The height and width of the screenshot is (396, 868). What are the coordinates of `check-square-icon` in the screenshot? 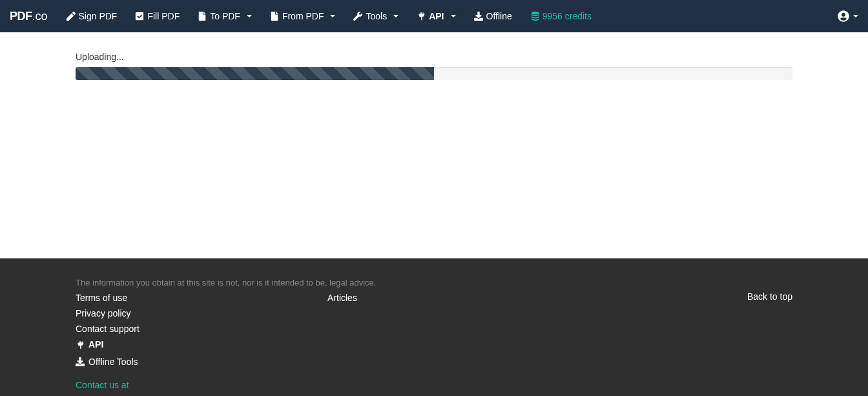 It's located at (140, 16).